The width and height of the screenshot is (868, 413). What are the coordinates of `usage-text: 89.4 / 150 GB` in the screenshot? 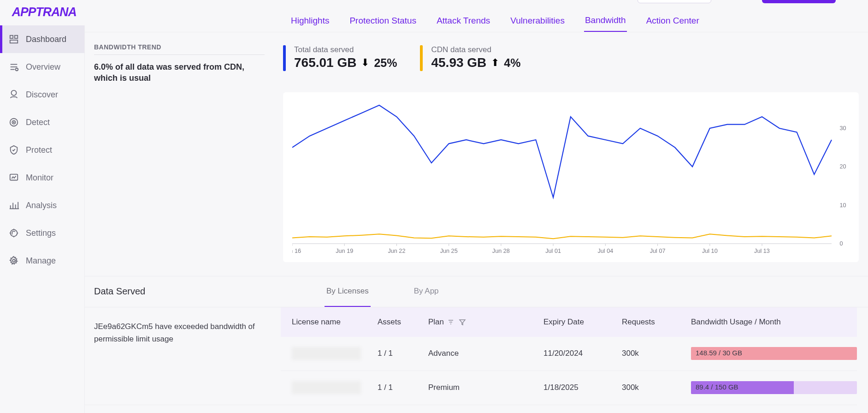 It's located at (717, 387).